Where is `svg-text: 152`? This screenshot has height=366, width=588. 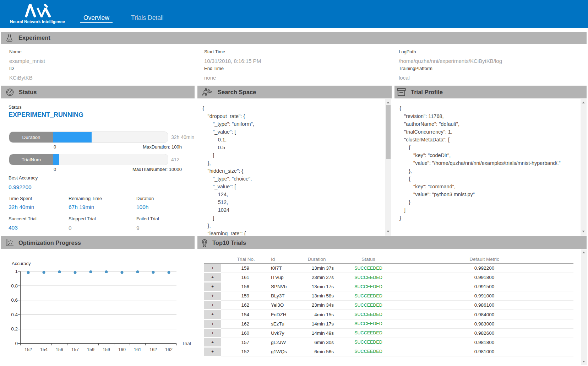 svg-text: 152 is located at coordinates (28, 350).